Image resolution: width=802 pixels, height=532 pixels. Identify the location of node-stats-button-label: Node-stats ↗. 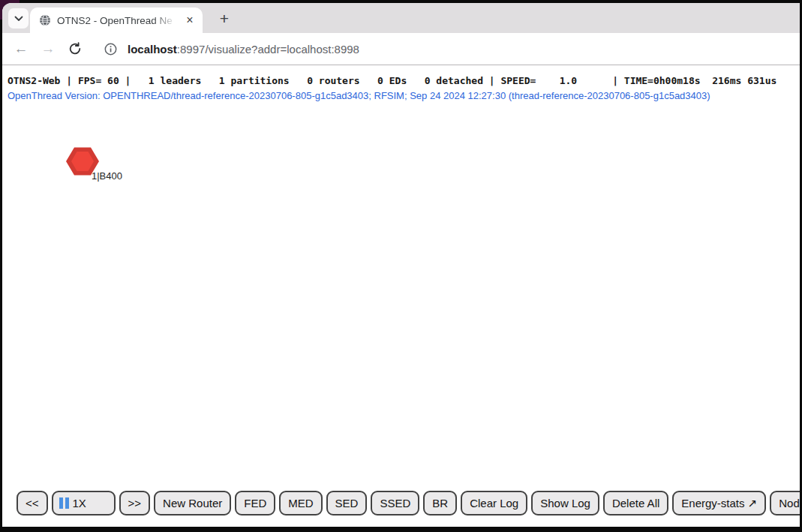
(789, 503).